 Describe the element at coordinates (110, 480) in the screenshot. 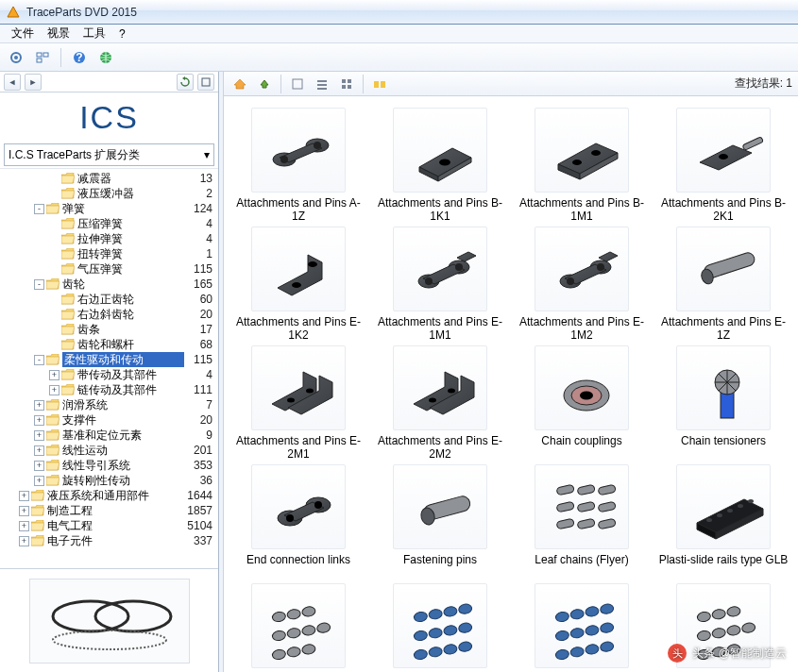

I see `tree-item: +旋转刚性传动36` at that location.